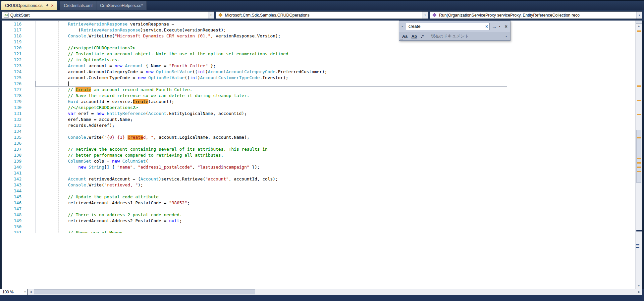 The image size is (644, 301). I want to click on line-number: 127, so click(13, 90).